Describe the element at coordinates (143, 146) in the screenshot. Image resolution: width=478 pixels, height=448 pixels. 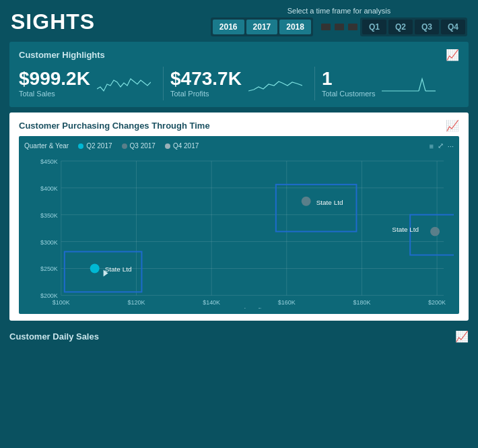
I see `legend-label-q3: Q3 2017` at that location.